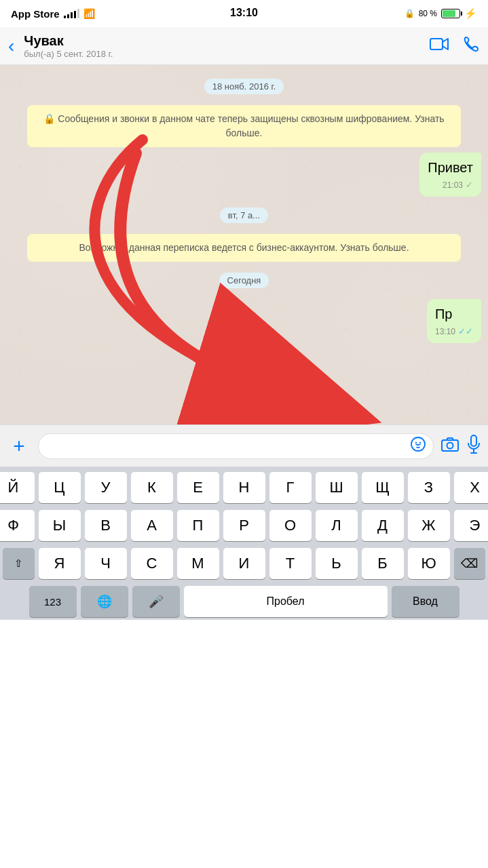  What do you see at coordinates (451, 175) in the screenshot?
I see `message-bubble-1: Привет 21:03 ✓` at bounding box center [451, 175].